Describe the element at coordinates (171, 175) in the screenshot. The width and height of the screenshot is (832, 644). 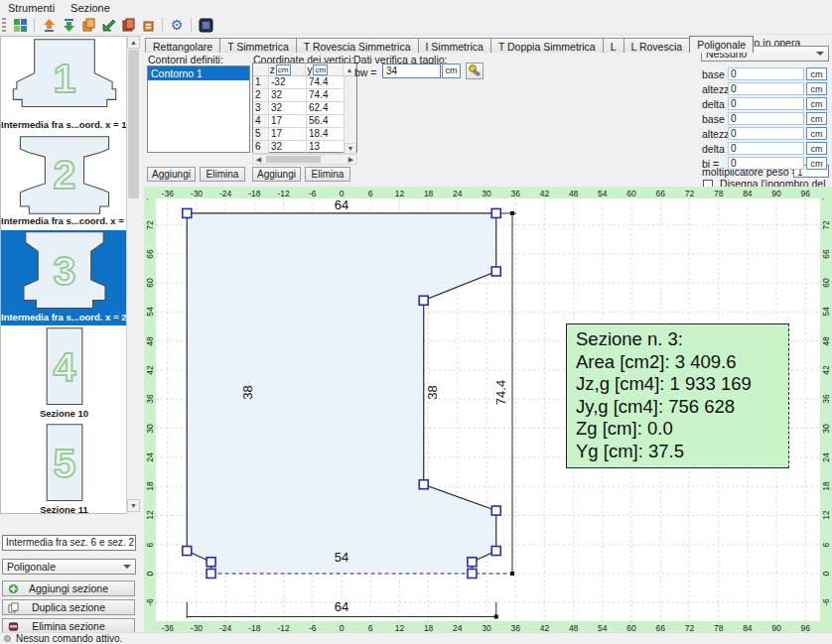
I see `contorno-add-button: Aggiungi` at that location.